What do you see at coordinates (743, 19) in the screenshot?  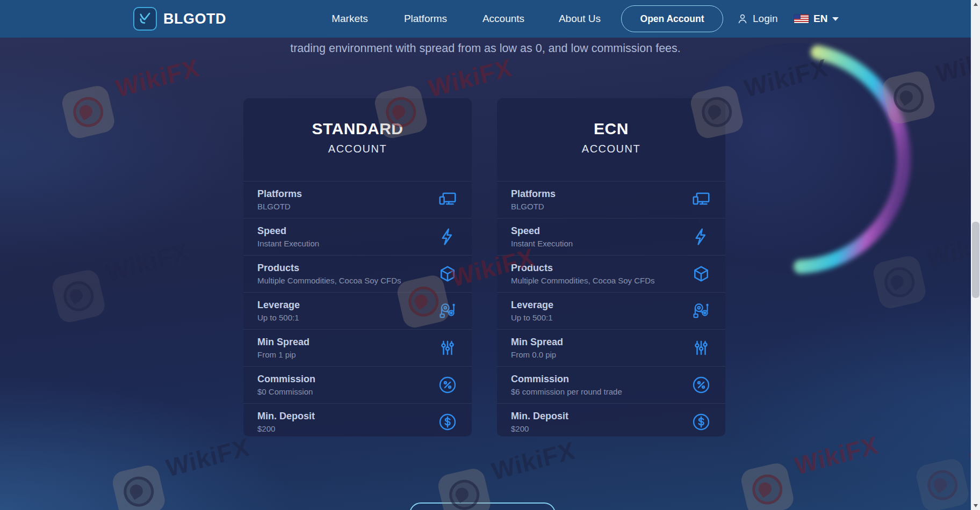 I see `user-icon` at bounding box center [743, 19].